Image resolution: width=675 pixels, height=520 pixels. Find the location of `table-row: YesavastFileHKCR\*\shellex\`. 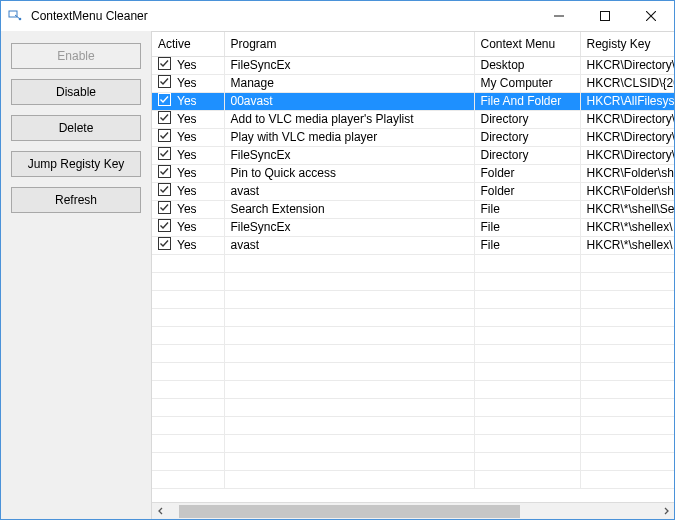

table-row: YesavastFileHKCR\*\shellex\ is located at coordinates (413, 245).